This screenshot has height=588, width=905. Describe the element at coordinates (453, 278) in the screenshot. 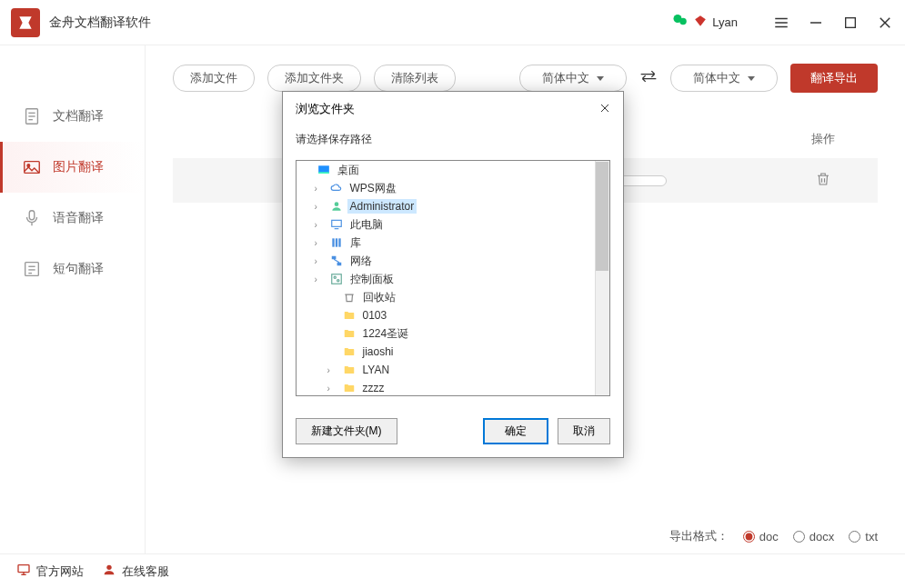

I see `folder-tree: 桌面›WPS网盘›Administrator›此电脑›库›网络›控制面板回收站0…` at that location.